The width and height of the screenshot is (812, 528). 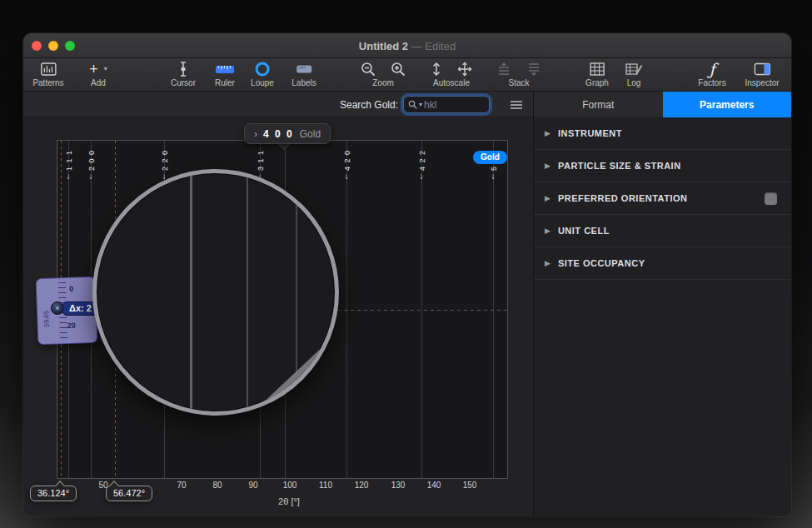 I want to click on stack-up-icon, so click(x=504, y=69).